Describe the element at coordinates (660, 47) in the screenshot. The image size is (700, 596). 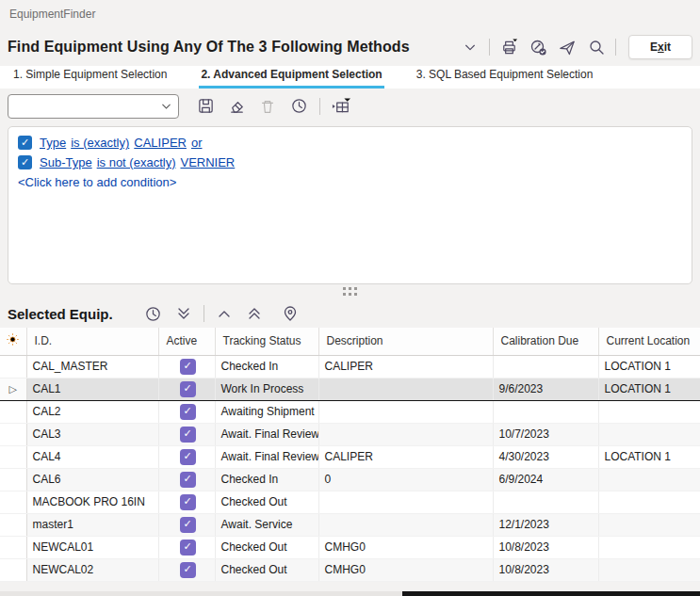
I see `exit-button: Exit` at that location.